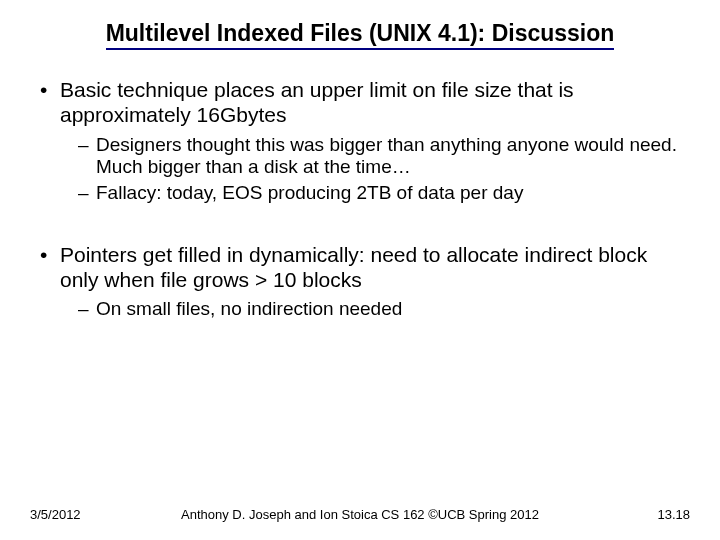  Describe the element at coordinates (360, 512) in the screenshot. I see `footer: 3/5/2012 Anthony D. Joseph and Ion Stoic…` at that location.